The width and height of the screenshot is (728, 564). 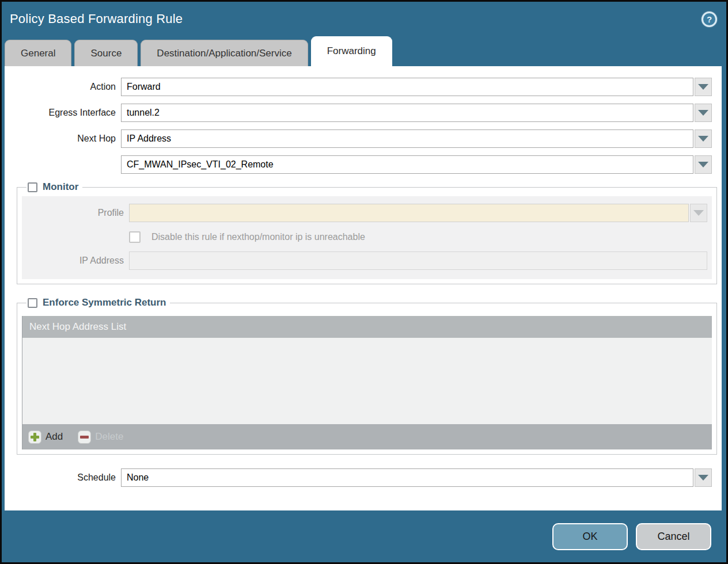 What do you see at coordinates (84, 437) in the screenshot?
I see `minus-icon` at bounding box center [84, 437].